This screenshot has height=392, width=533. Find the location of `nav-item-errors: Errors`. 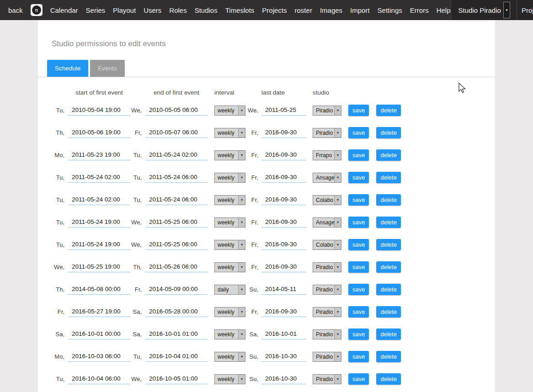

nav-item-errors: Errors is located at coordinates (420, 10).